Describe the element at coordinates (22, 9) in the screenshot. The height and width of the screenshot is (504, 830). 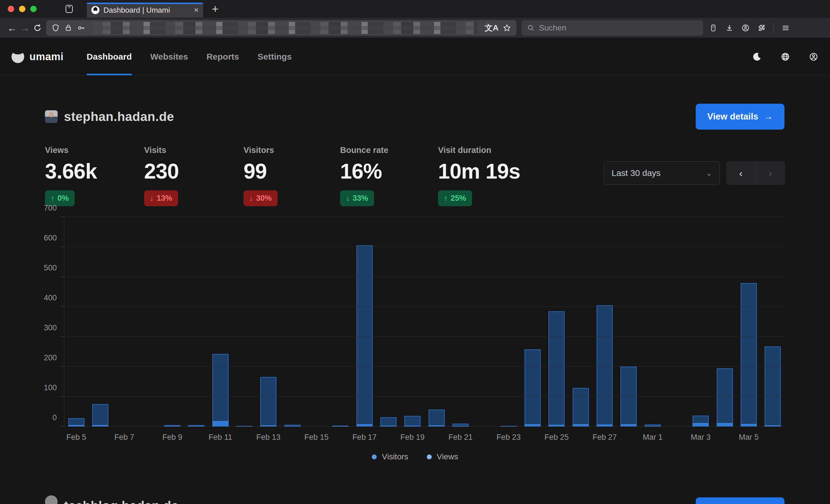
I see `traffic-lights` at that location.